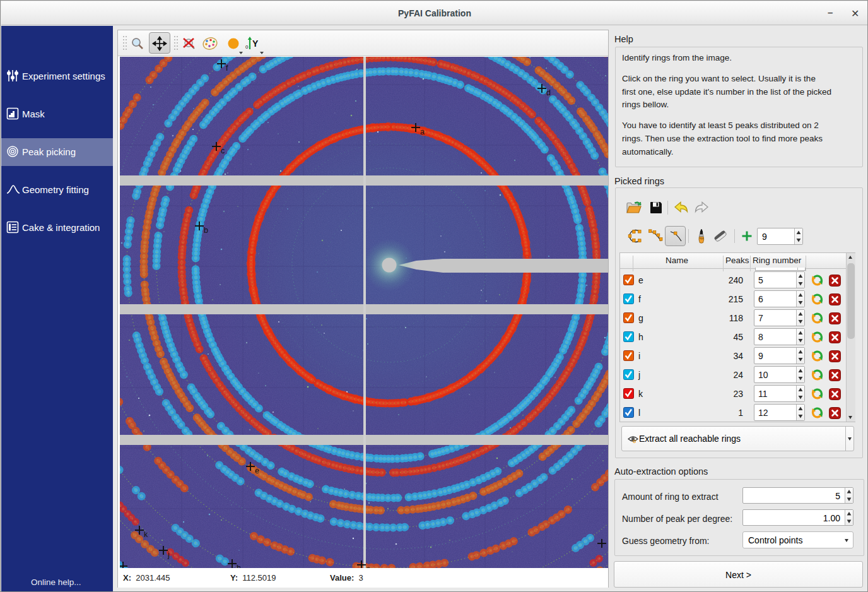 This screenshot has height=592, width=868. Describe the element at coordinates (146, 535) in the screenshot. I see `svg-text: k` at that location.